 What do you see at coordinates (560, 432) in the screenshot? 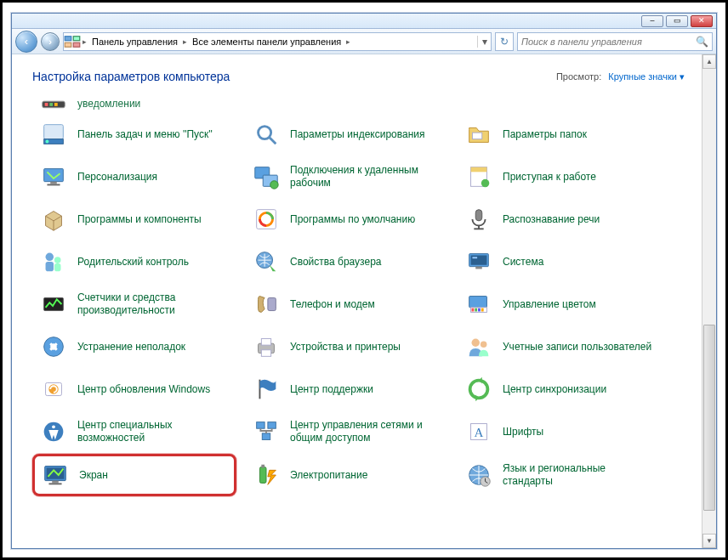
I see `fonts-item: A Шрифты` at bounding box center [560, 432].